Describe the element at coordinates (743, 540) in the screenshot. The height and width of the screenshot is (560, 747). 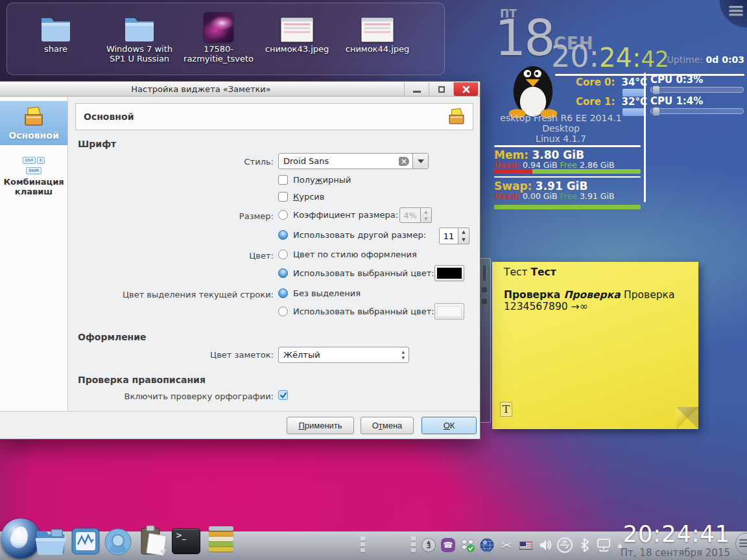
I see `hamburger-icon` at that location.